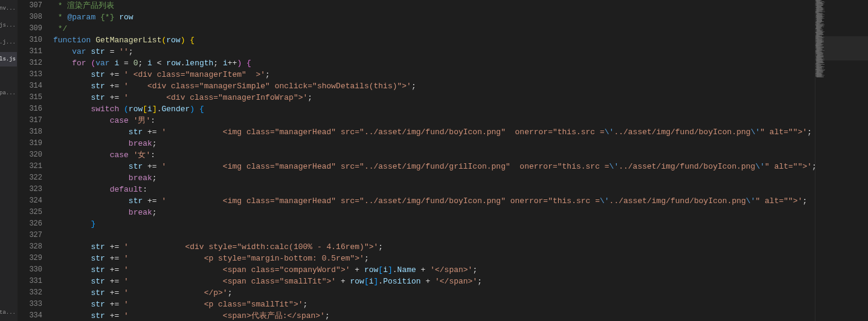  What do you see at coordinates (30, 63) in the screenshot?
I see `line-number: 312` at bounding box center [30, 63].